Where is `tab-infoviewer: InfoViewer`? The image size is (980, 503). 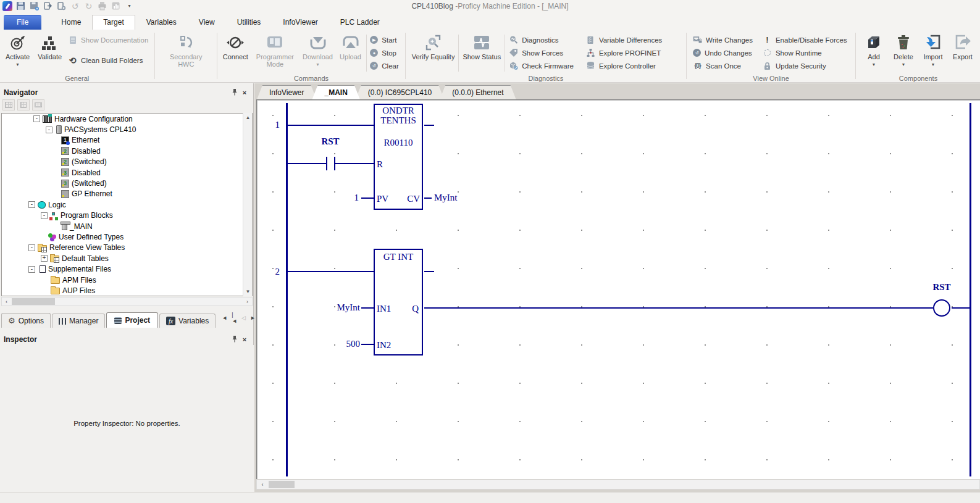
tab-infoviewer: InfoViewer is located at coordinates (300, 22).